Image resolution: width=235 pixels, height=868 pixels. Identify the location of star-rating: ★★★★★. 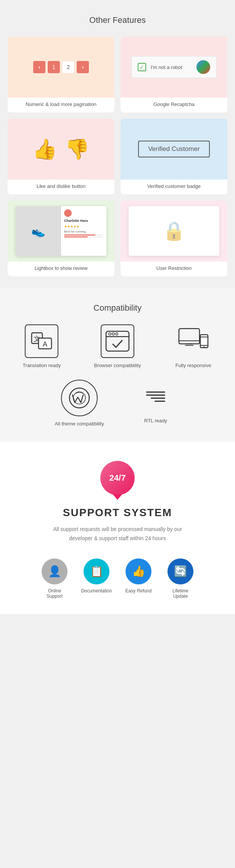
(84, 226).